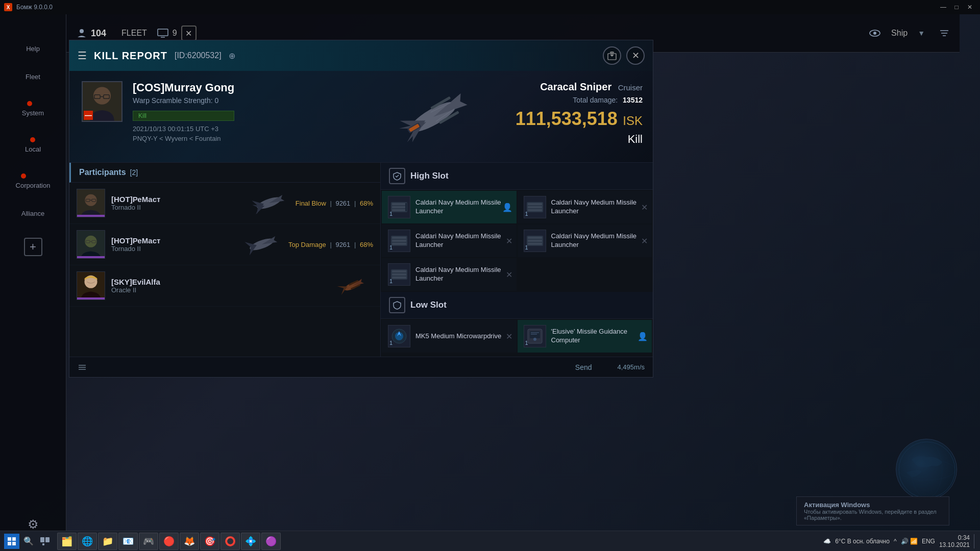 This screenshot has height=551, width=980. Describe the element at coordinates (490, 7) in the screenshot. I see `title-bar: X Бомж 9.0.0.0 — □ ✕` at that location.